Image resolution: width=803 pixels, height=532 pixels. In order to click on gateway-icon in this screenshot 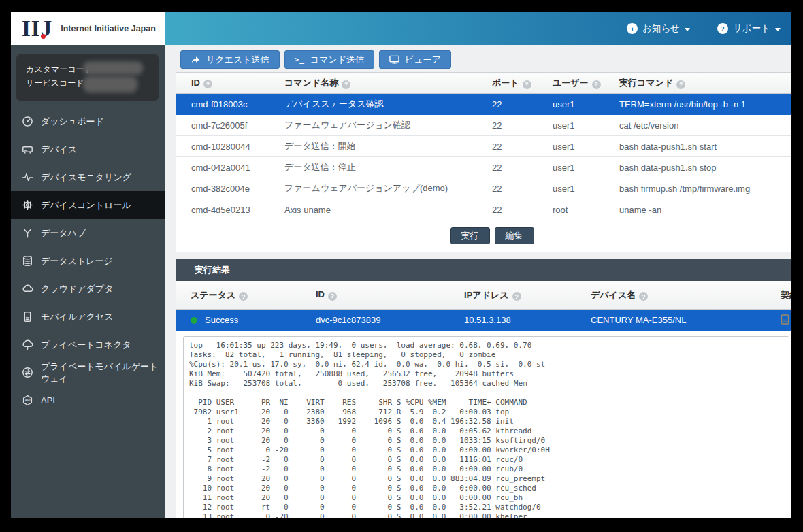, I will do `click(27, 373)`.